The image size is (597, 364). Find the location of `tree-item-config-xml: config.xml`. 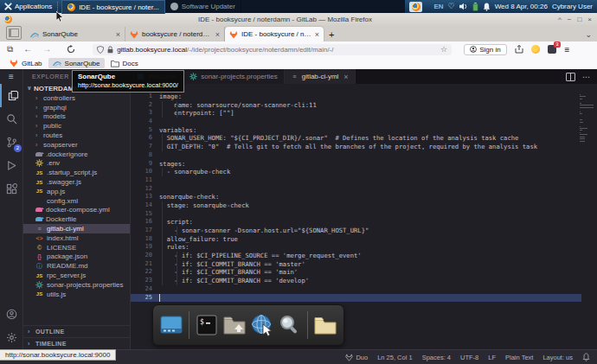

tree-item-config-xml: config.xml is located at coordinates (76, 201).